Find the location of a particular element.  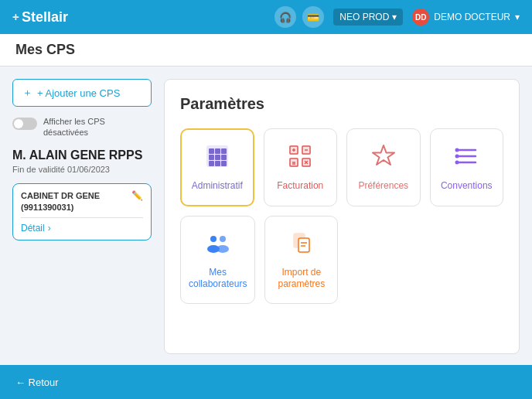

toggle-row: Afficher les CPS désactivées is located at coordinates (82, 127).